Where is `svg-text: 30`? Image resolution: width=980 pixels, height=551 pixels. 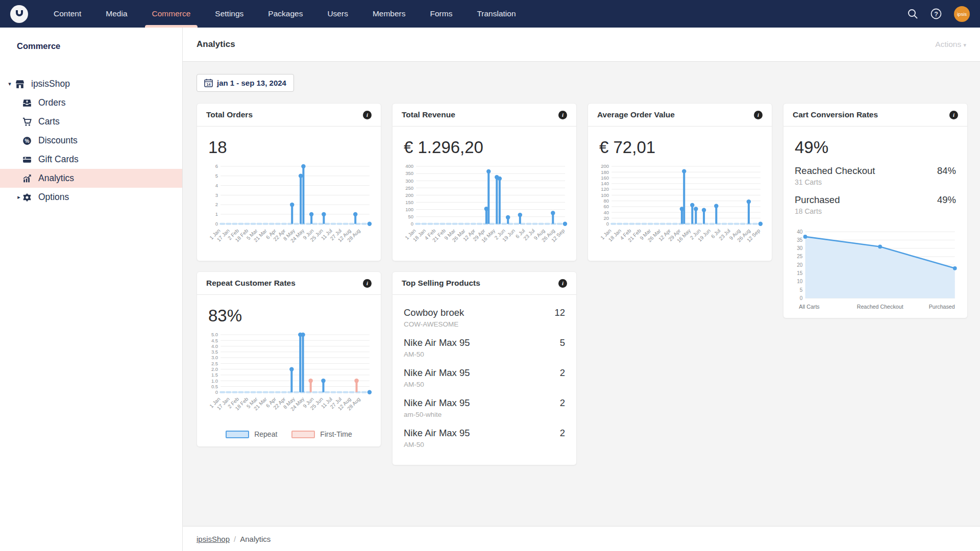 svg-text: 30 is located at coordinates (800, 248).